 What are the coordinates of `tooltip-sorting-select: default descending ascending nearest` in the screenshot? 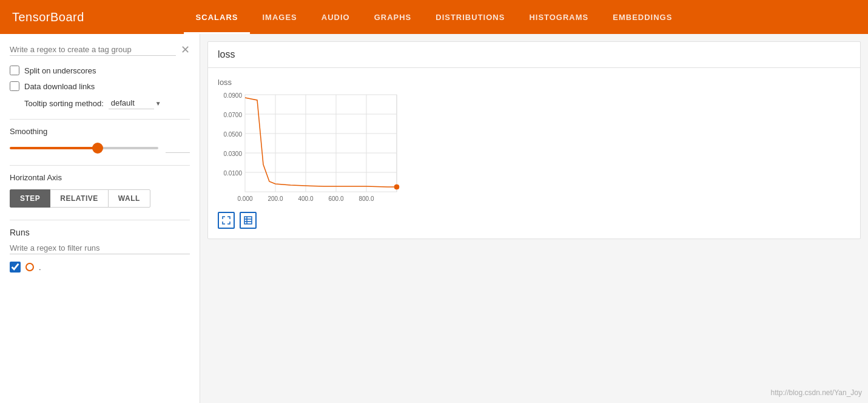 It's located at (131, 103).